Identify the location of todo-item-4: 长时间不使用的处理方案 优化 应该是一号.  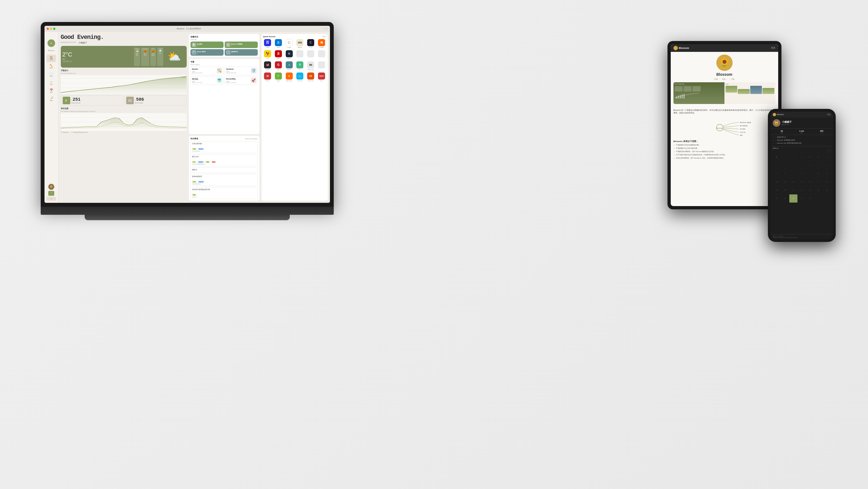
(224, 193).